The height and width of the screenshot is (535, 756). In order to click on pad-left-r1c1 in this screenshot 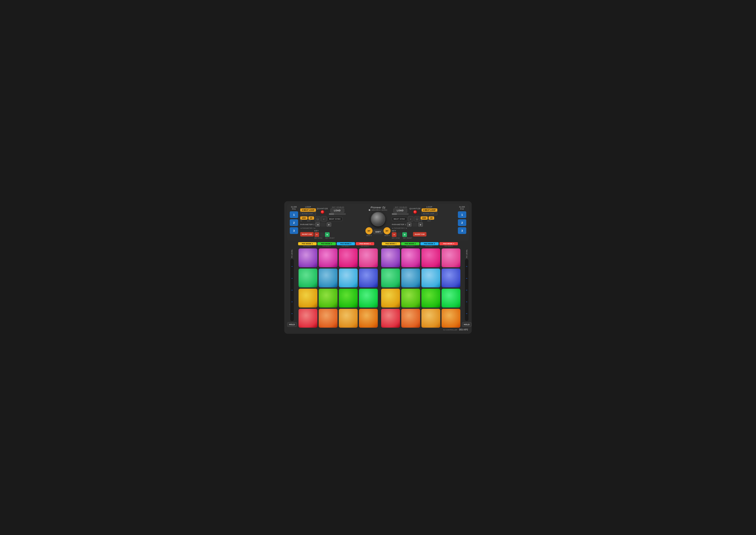, I will do `click(308, 258)`.